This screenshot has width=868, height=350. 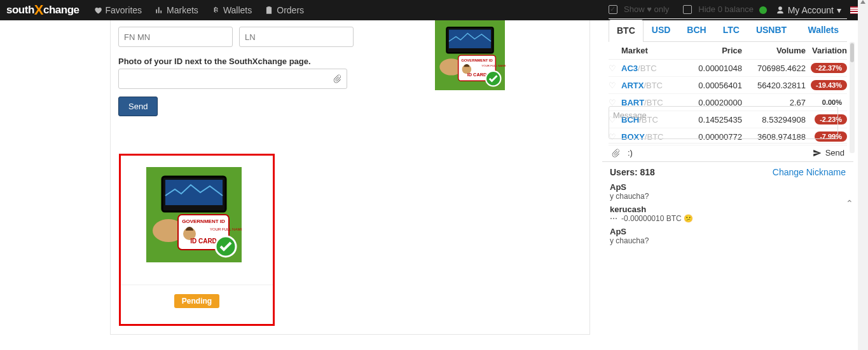 I want to click on paperclip-icon, so click(x=337, y=79).